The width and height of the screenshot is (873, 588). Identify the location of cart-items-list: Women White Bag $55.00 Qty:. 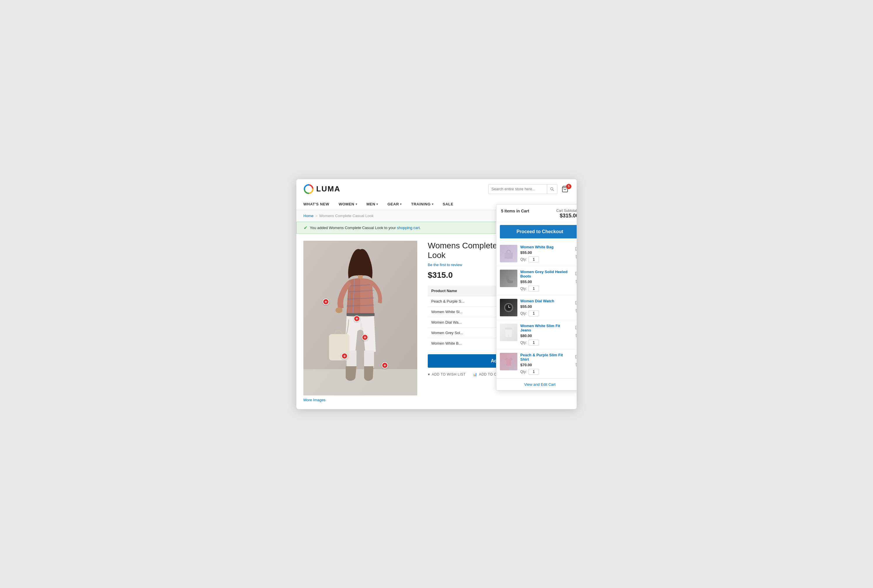
(536, 310).